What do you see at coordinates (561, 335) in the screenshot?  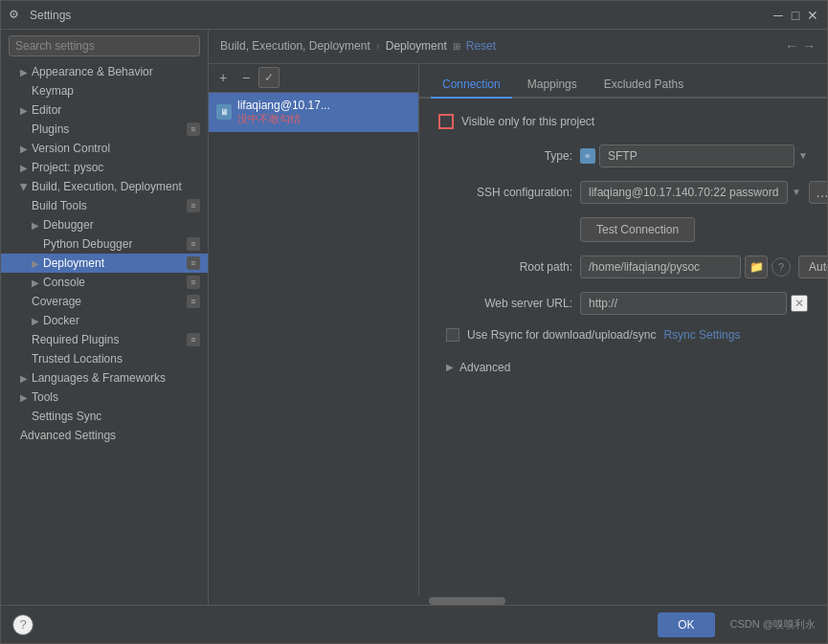 I see `rsync-label: Use Rsync for download/upload/sync` at bounding box center [561, 335].